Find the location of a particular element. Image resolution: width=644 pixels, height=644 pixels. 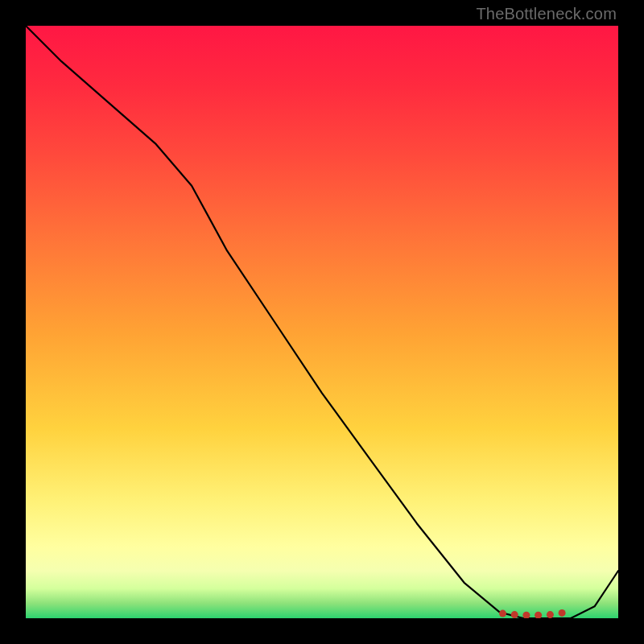

attribution-text: TheBottleneck.com is located at coordinates (546, 14).